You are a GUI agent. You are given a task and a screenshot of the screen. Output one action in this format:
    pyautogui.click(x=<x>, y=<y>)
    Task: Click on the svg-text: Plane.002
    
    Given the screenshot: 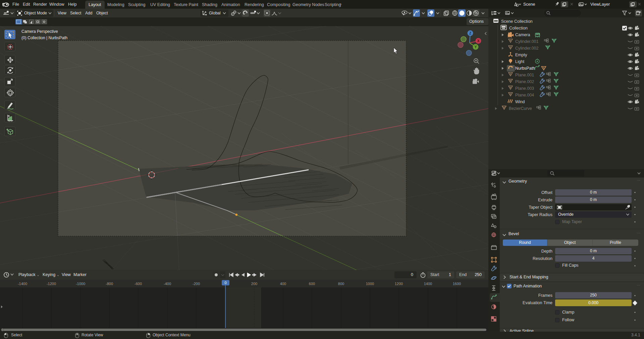 What is the action you would take?
    pyautogui.click(x=525, y=82)
    